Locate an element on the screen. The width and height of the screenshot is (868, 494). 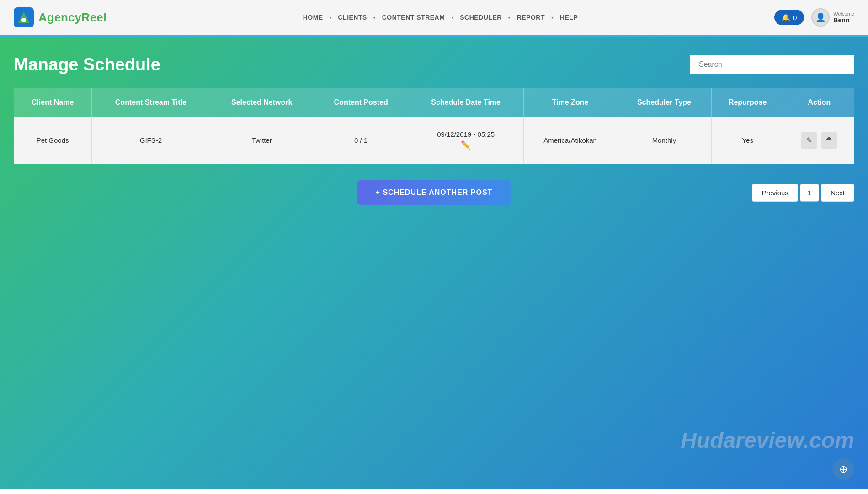
cell-action: ✎ 🗑 is located at coordinates (819, 140).